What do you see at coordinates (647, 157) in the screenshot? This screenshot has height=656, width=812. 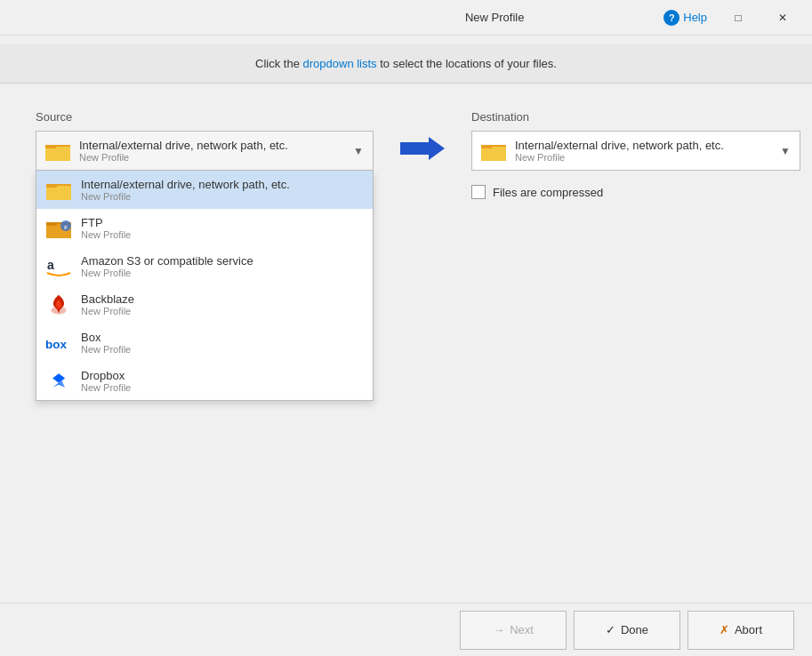 I see `dest-sub-text: New Profile` at bounding box center [647, 157].